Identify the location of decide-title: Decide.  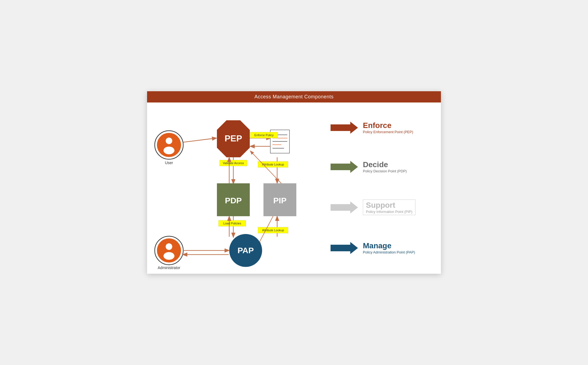
(385, 165).